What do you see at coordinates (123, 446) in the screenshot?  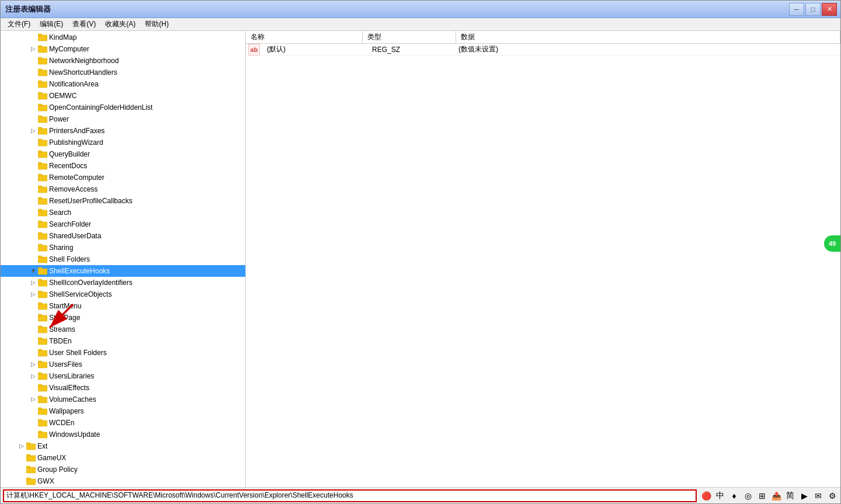 I see `tree-node: ▷ Ext` at bounding box center [123, 446].